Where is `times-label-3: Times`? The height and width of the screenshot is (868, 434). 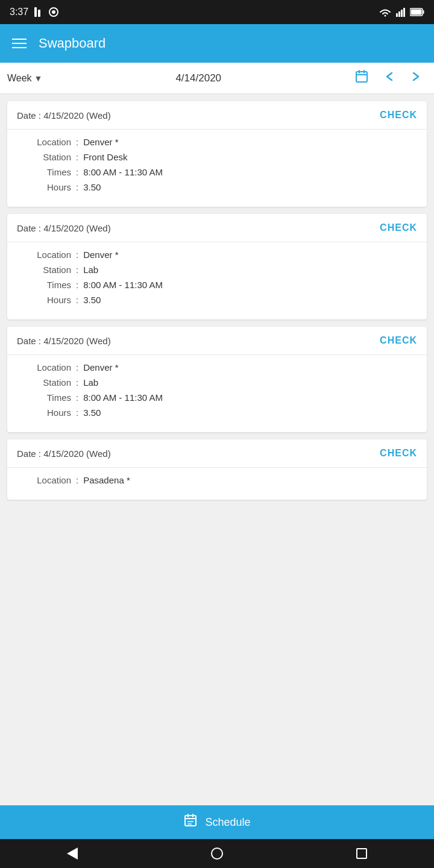 times-label-3: Times is located at coordinates (44, 398).